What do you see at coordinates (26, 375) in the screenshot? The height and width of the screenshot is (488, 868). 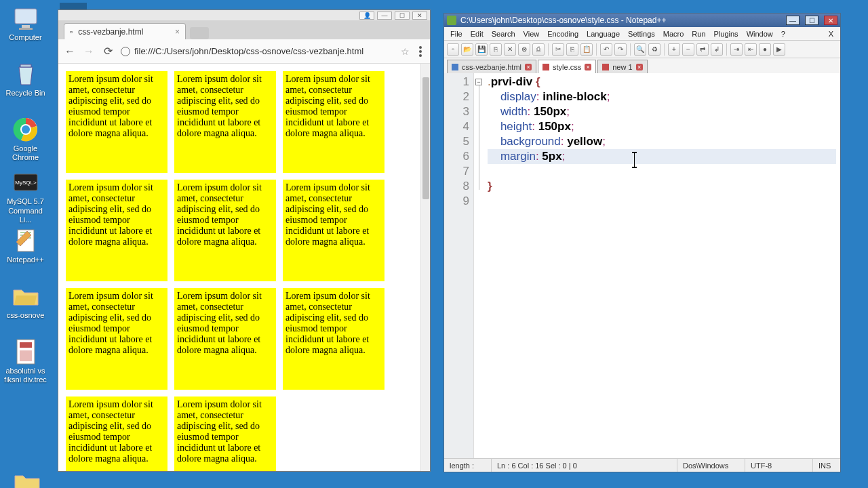 I see `desktop-label: absolutni vs fiksni div.trec` at bounding box center [26, 375].